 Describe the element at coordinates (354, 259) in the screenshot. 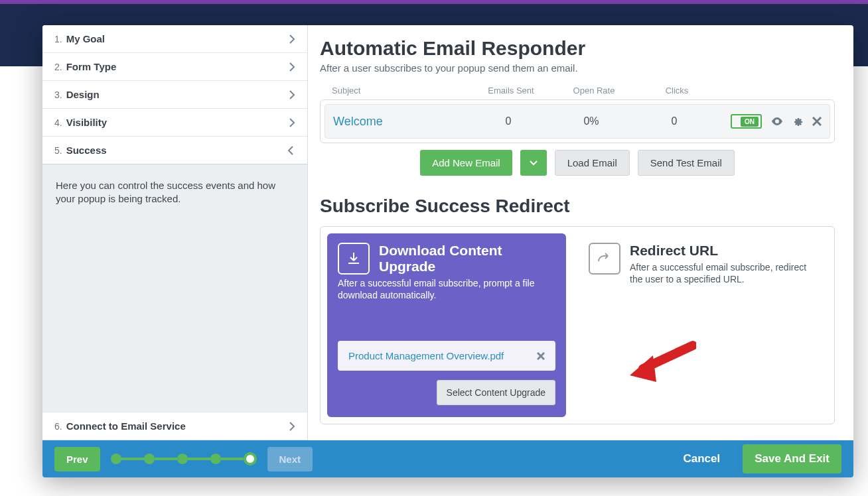

I see `download-icon` at that location.